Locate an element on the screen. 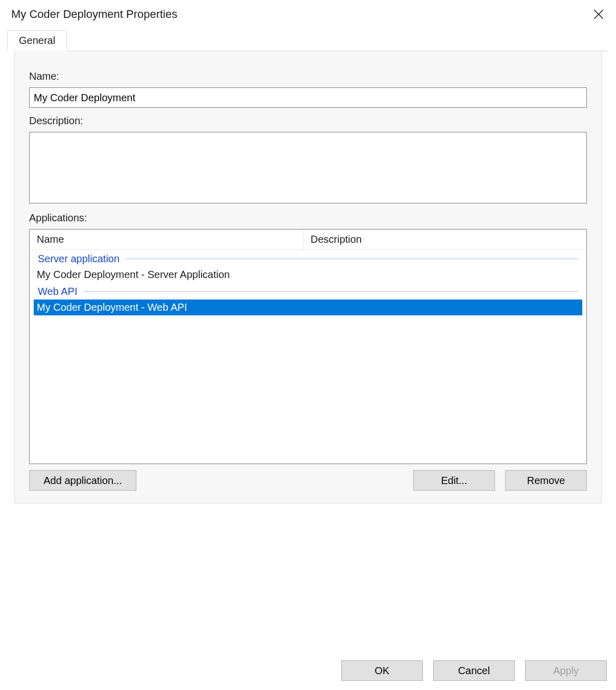  dialog-buttons: OK Cancel Apply is located at coordinates (474, 671).